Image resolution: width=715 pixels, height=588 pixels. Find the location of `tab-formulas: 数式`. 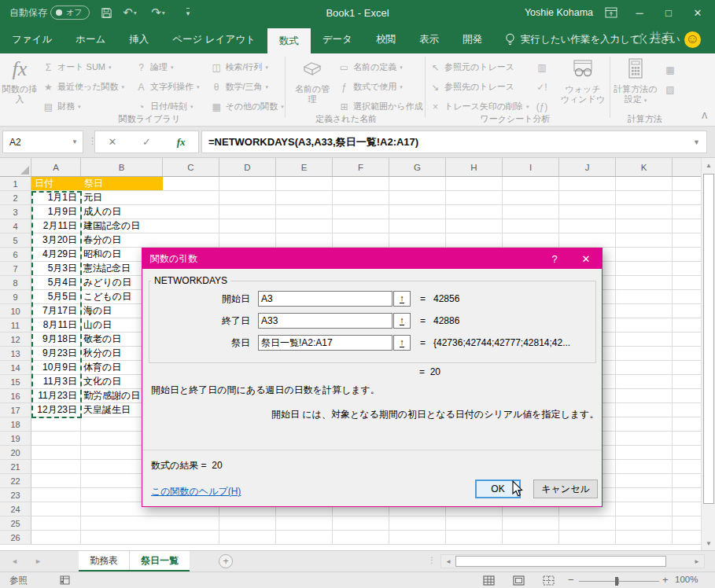

tab-formulas: 数式 is located at coordinates (289, 41).